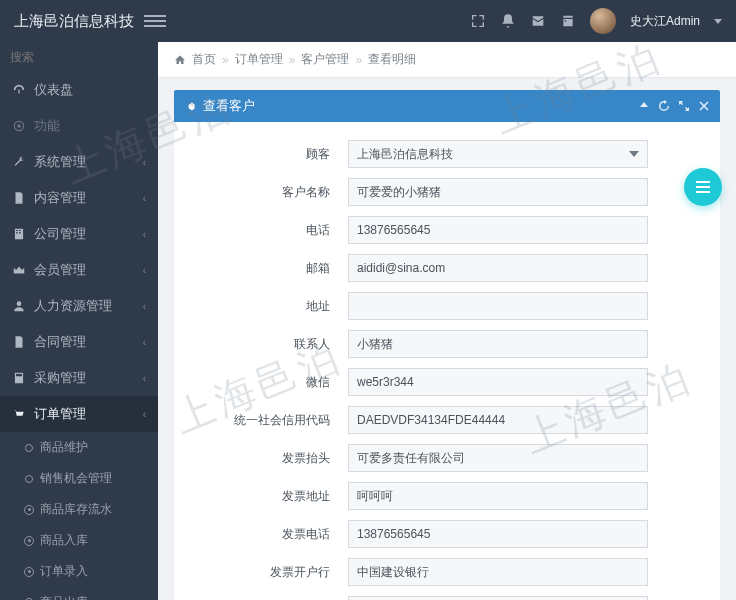  I want to click on panel-title: 查看客户, so click(229, 106).